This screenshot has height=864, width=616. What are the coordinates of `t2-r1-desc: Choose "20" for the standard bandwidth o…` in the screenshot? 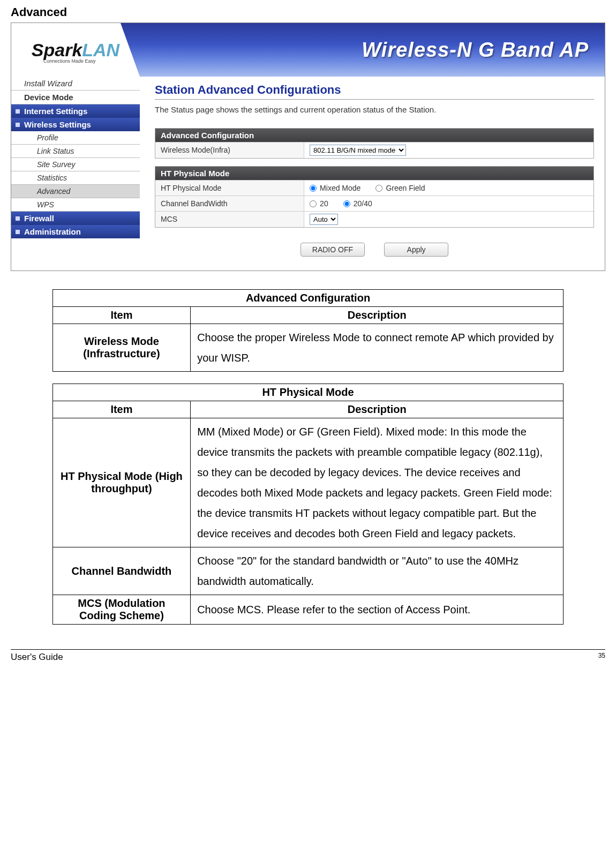 It's located at (377, 571).